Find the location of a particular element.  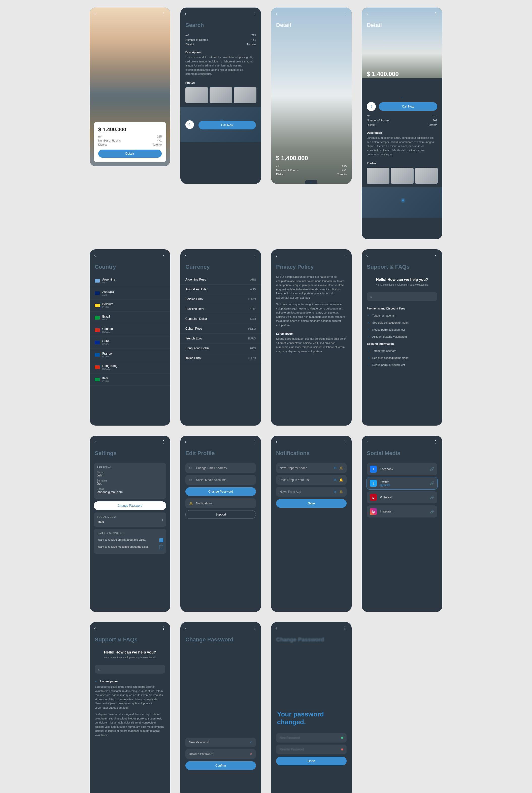

name-field: John is located at coordinates (130, 476).